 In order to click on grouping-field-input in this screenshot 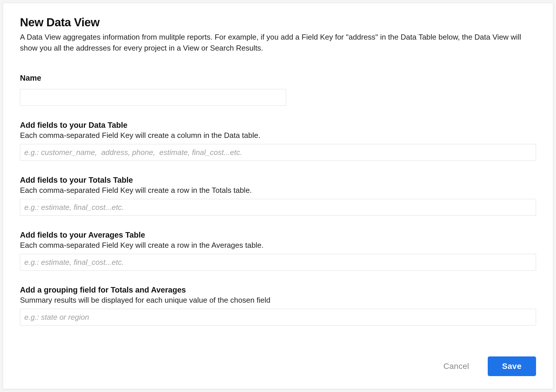, I will do `click(278, 317)`.